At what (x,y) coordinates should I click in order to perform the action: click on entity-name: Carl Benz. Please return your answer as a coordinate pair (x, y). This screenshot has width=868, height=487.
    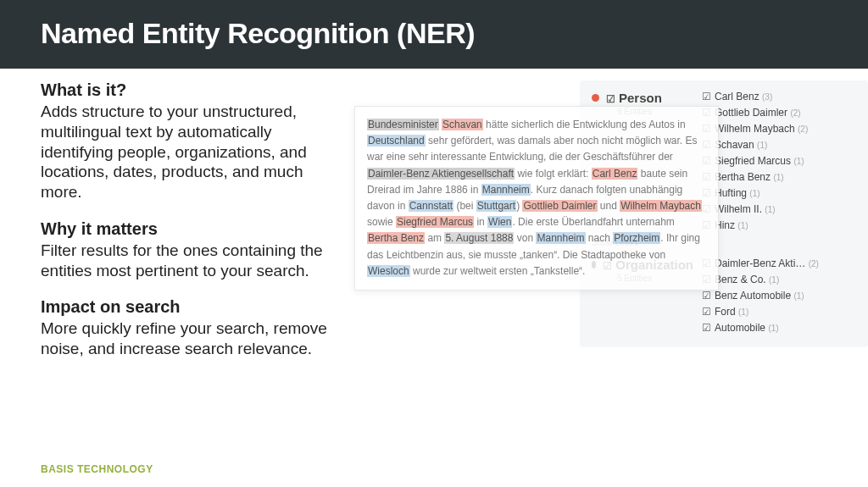
    Looking at the image, I should click on (738, 97).